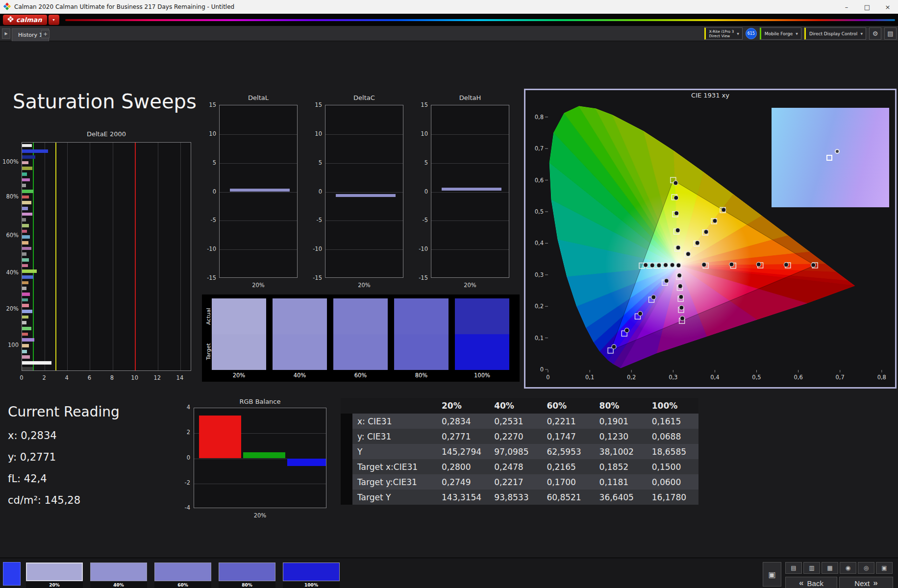 Image resolution: width=898 pixels, height=588 pixels. Describe the element at coordinates (780, 33) in the screenshot. I see `source-select: Mobile Forge ▼` at that location.